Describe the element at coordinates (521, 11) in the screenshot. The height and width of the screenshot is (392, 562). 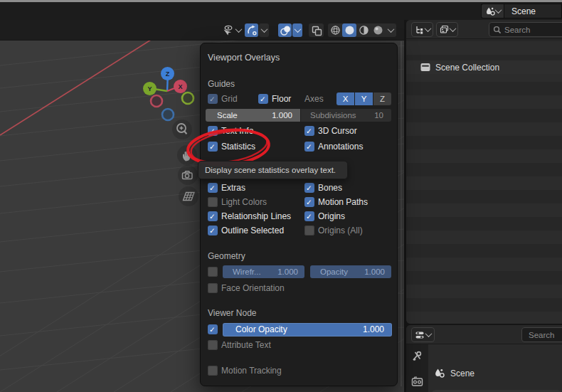
I see `scene-selector: Scene` at that location.